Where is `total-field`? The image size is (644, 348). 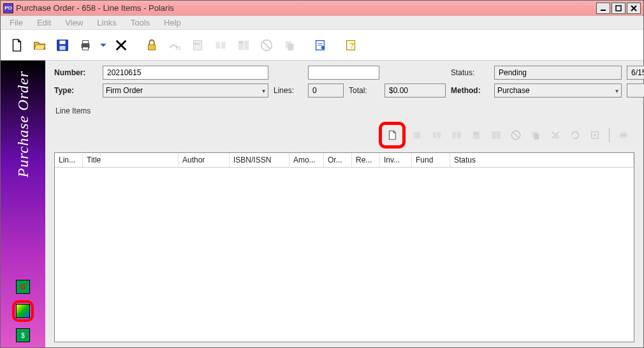
total-field is located at coordinates (415, 91).